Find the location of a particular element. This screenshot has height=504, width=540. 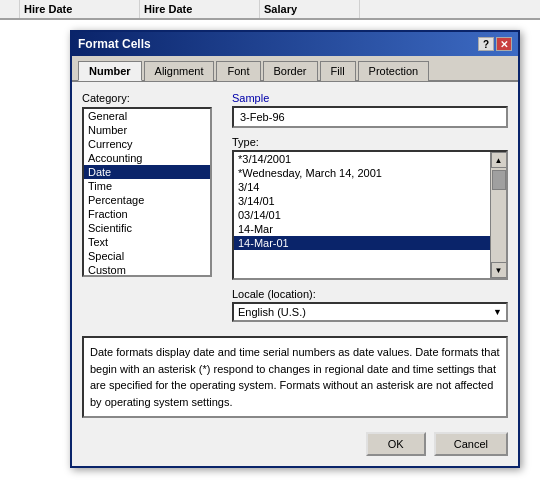

tab-number: Number is located at coordinates (110, 71).